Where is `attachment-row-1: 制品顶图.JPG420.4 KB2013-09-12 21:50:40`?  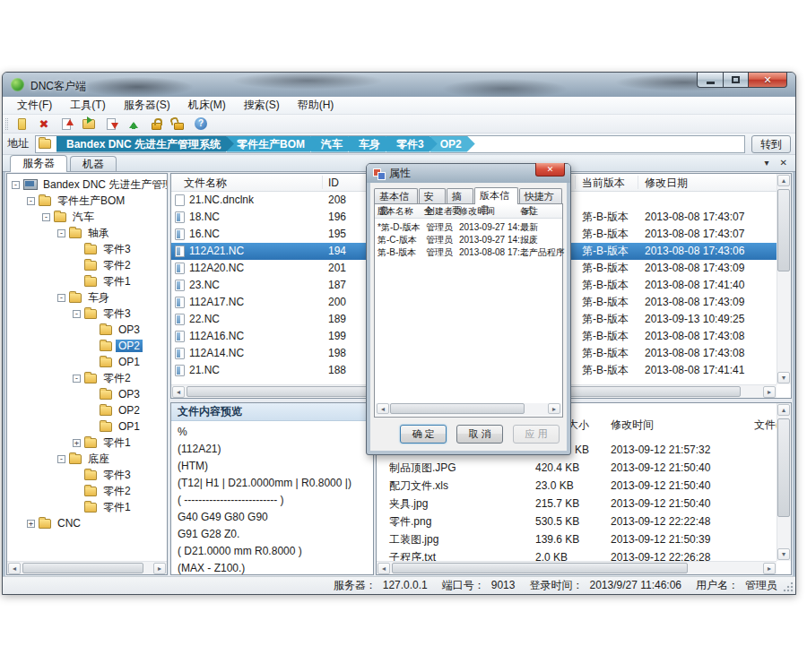 attachment-row-1: 制品顶图.JPG420.4 KB2013-09-12 21:50:40 is located at coordinates (577, 468).